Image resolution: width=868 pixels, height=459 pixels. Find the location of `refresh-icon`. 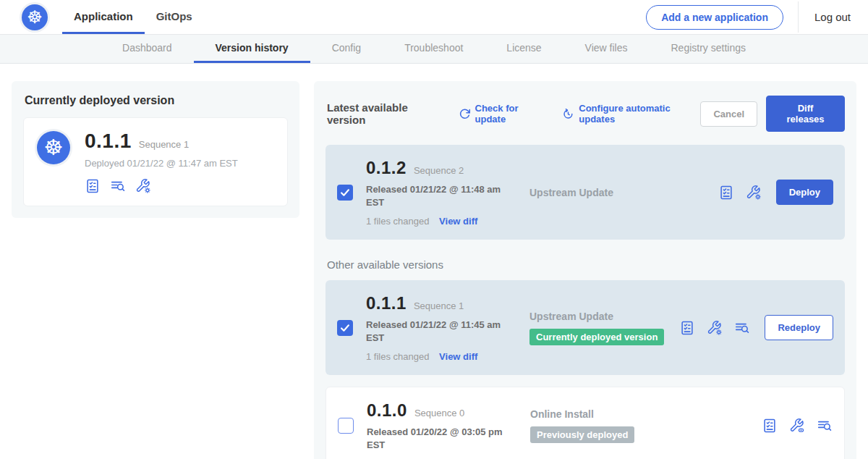

refresh-icon is located at coordinates (464, 114).